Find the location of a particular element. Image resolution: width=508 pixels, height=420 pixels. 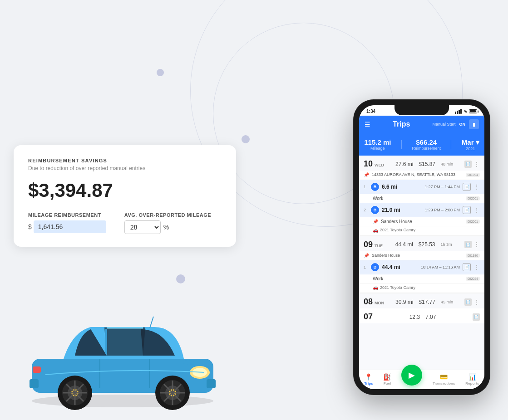

savings-card-subtitle: Due to reduction of over reported manual… is located at coordinates (125, 168).